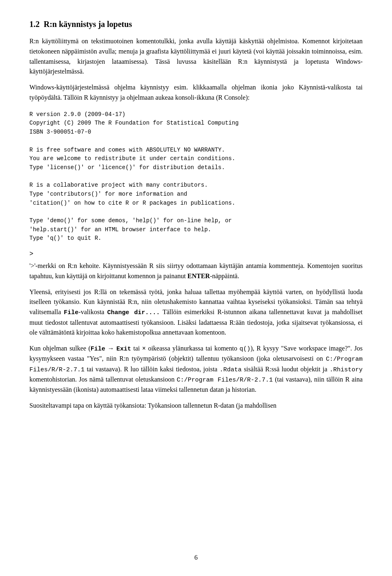  I want to click on section-title: R:n käynnistys ja lopetus, so click(88, 24).